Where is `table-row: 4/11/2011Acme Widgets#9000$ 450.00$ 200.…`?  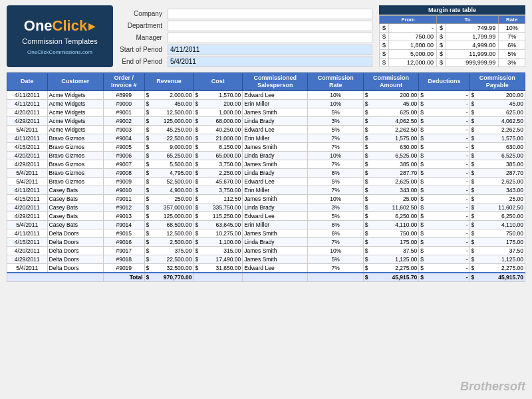
table-row: 4/11/2011Acme Widgets#9000$ 450.00$ 200.… is located at coordinates (266, 104).